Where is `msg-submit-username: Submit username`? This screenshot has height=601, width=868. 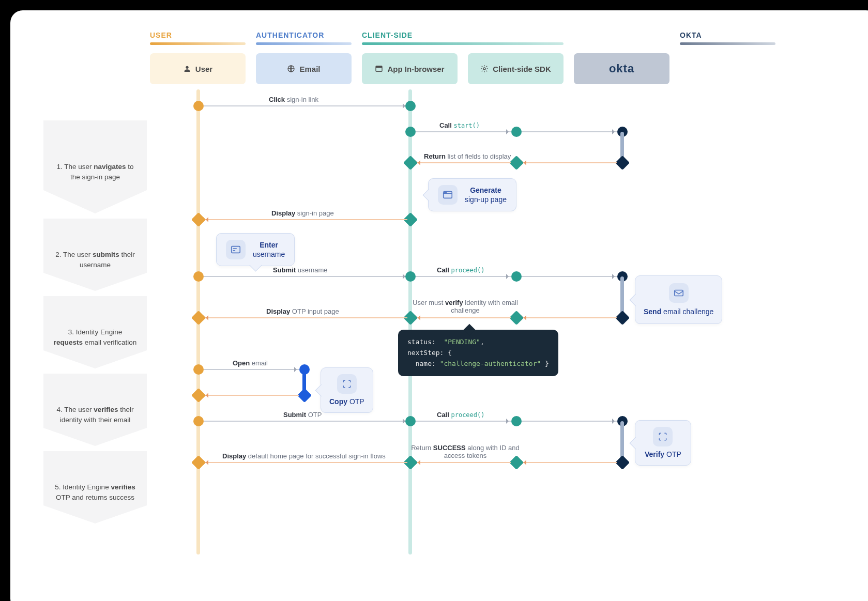 msg-submit-username: Submit username is located at coordinates (300, 270).